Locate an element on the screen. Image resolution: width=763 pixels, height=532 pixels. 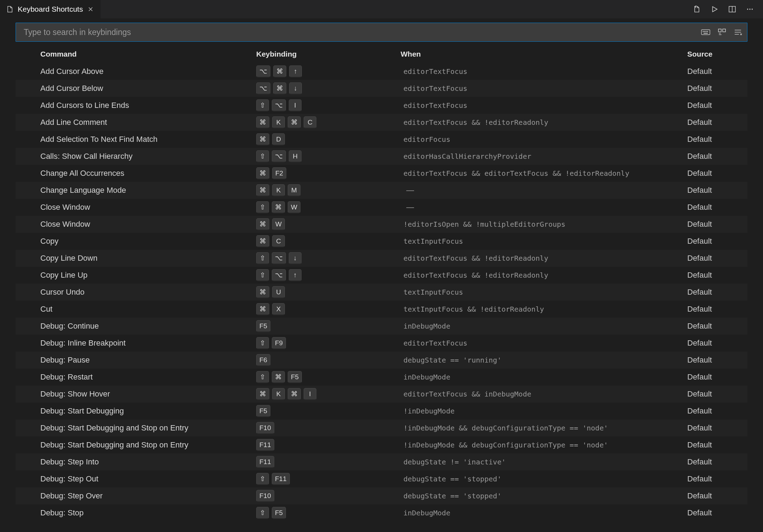
table-row: Cursor Undo⌘UtextInputFocusDefault is located at coordinates (382, 292).